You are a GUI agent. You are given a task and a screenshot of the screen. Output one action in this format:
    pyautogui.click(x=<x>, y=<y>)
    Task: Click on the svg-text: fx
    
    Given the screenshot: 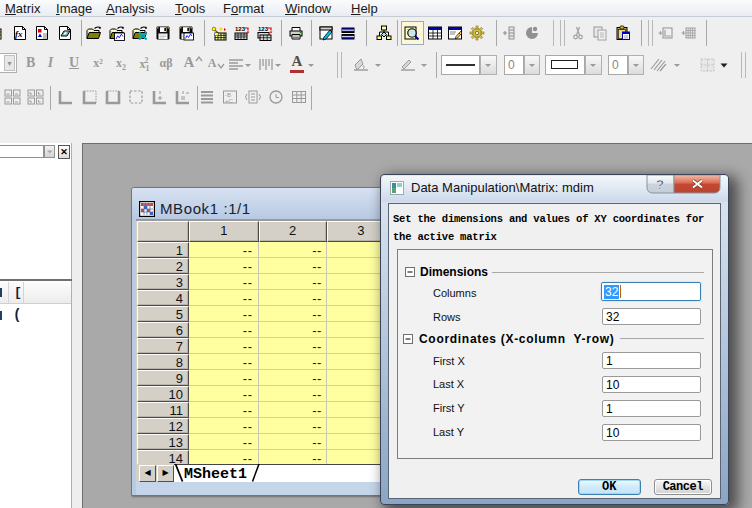 What is the action you would take?
    pyautogui.click(x=19, y=34)
    